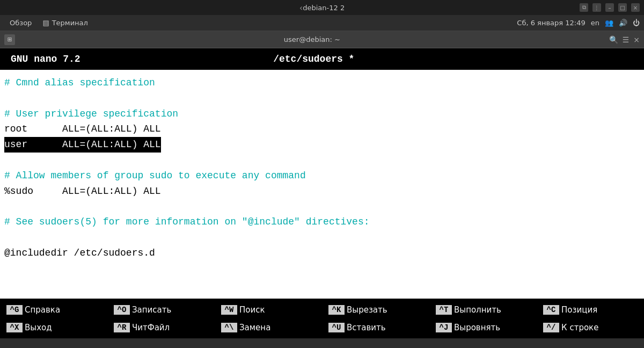 The image size is (644, 348). Describe the element at coordinates (54, 328) in the screenshot. I see `nano-cmd-exit: ^X Выход` at that location.